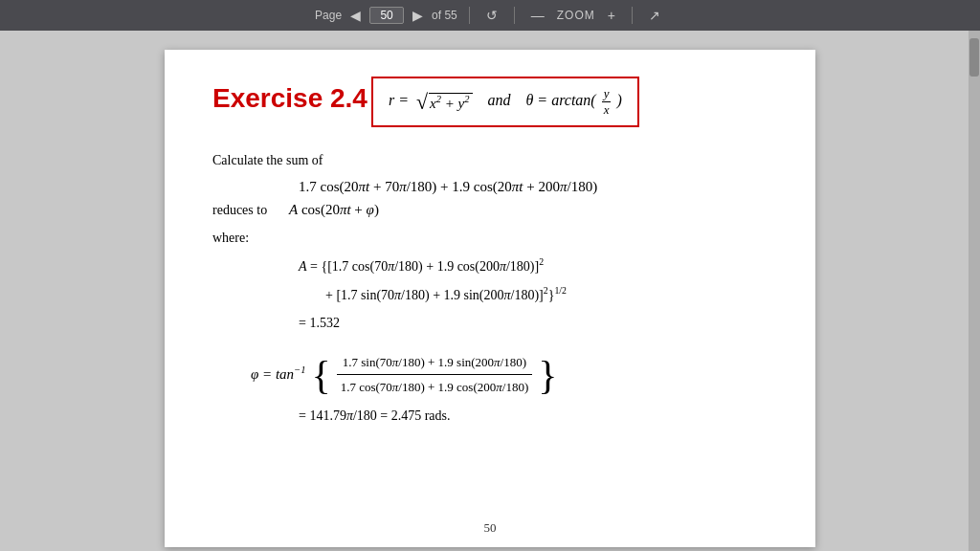 This screenshot has height=551, width=980. Describe the element at coordinates (334, 210) in the screenshot. I see `equation2: A cos(20πt + φ)` at that location.